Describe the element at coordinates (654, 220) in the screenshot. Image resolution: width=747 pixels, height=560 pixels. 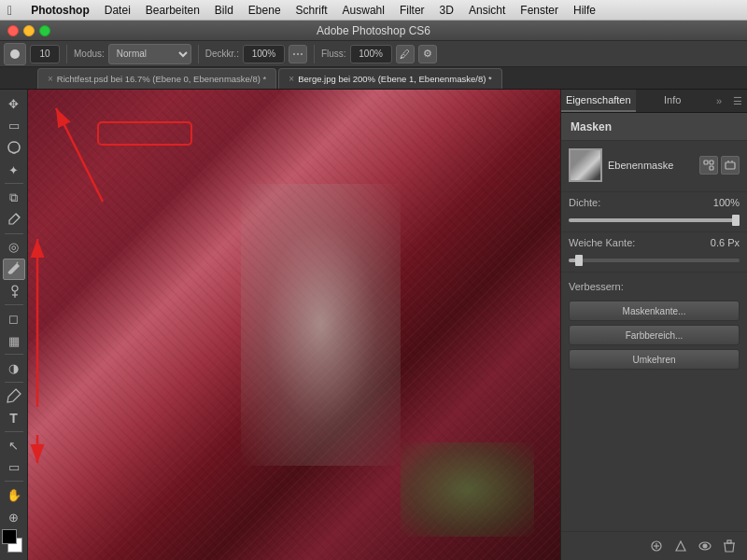
I see `dichte-slider` at that location.